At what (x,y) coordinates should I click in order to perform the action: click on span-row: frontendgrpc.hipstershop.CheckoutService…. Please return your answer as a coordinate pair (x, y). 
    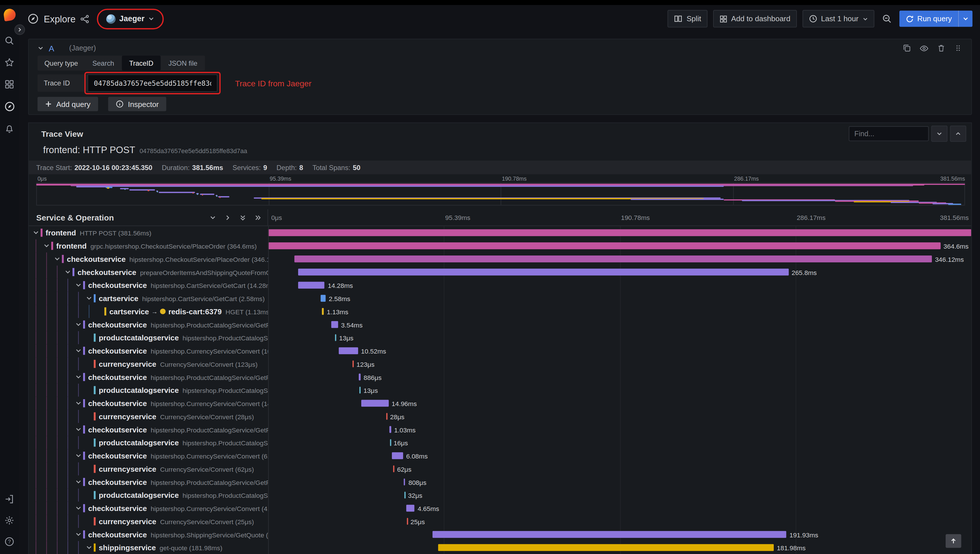
    Looking at the image, I should click on (500, 246).